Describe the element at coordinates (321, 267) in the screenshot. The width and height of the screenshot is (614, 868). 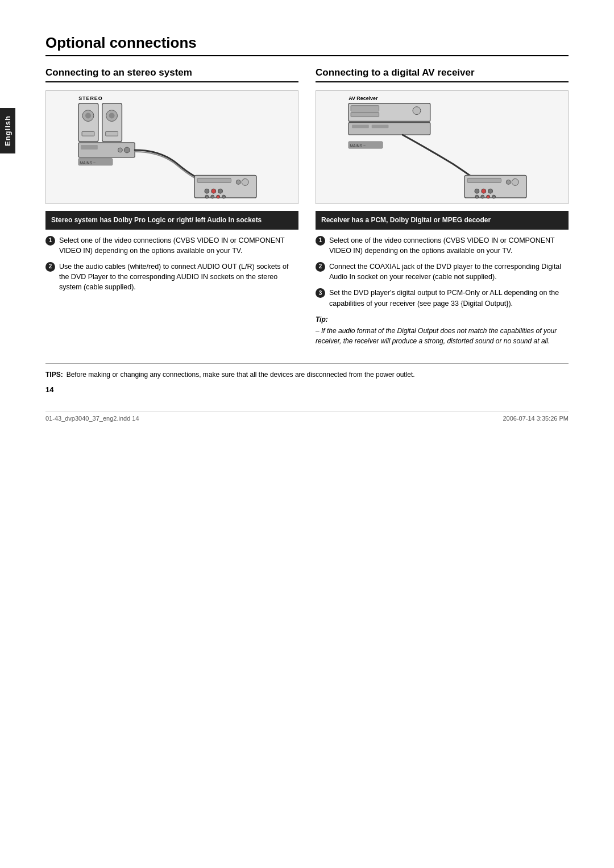
I see `right-step-2-num: 2` at that location.